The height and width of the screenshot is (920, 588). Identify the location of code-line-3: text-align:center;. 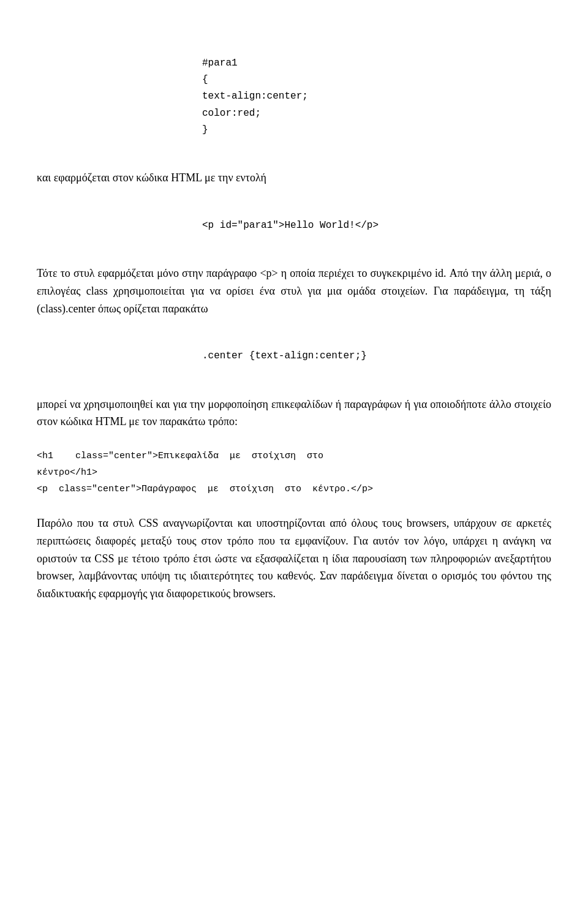
(294, 97).